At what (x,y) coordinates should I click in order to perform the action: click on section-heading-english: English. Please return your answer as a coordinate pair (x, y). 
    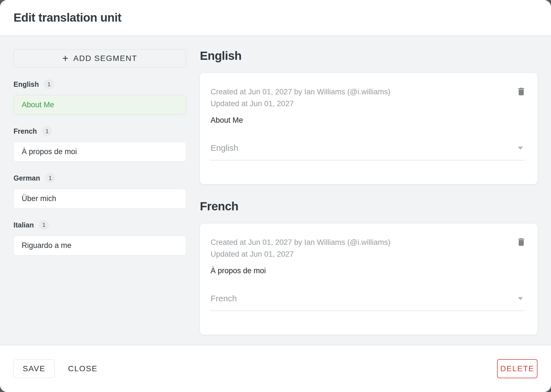
    Looking at the image, I should click on (369, 56).